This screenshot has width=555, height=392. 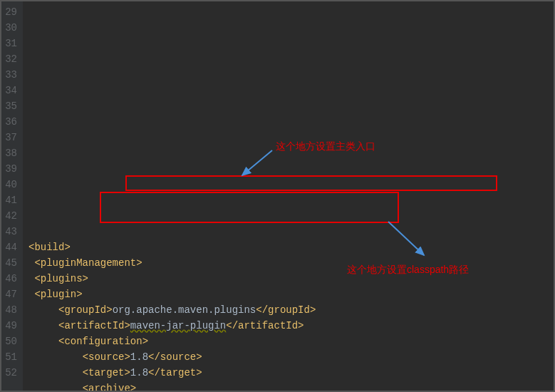 What do you see at coordinates (11, 122) in the screenshot?
I see `line-number: 36` at bounding box center [11, 122].